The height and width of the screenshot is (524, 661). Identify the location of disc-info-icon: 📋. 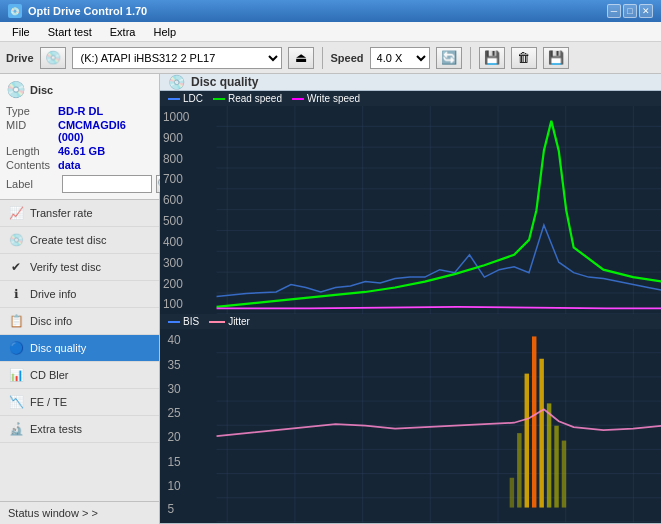
(16, 321).